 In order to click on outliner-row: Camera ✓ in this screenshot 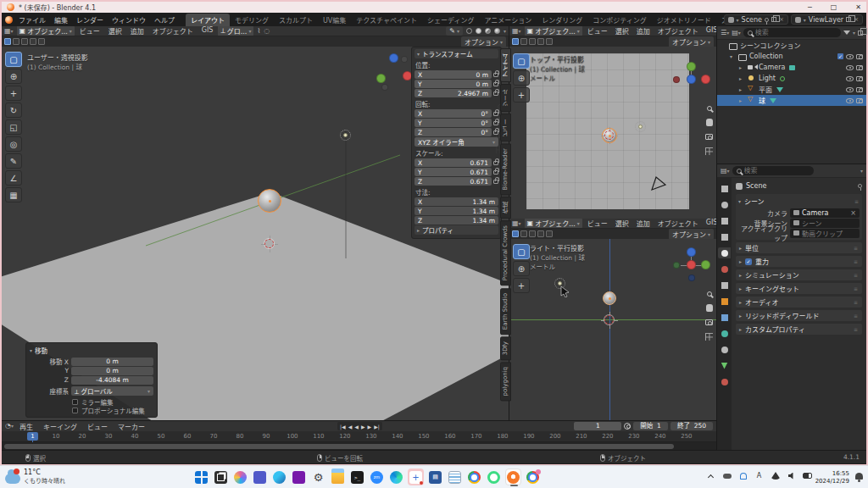, I will do `click(792, 68)`.